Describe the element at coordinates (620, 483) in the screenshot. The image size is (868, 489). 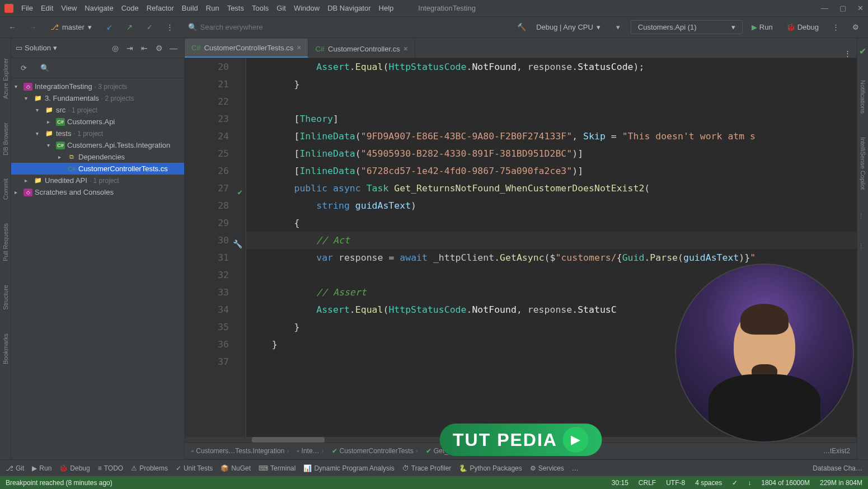
I see `status-item: 30:15` at that location.